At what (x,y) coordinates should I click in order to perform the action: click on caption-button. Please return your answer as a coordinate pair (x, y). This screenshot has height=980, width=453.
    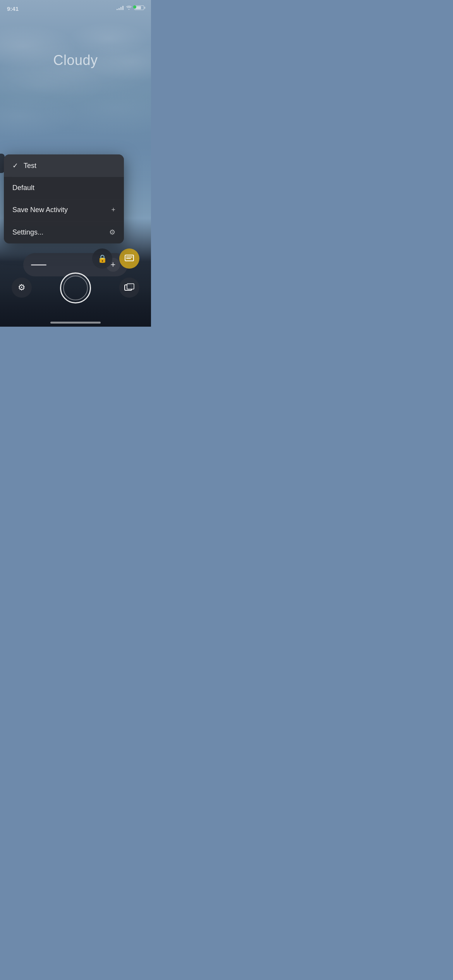
    Looking at the image, I should click on (129, 259).